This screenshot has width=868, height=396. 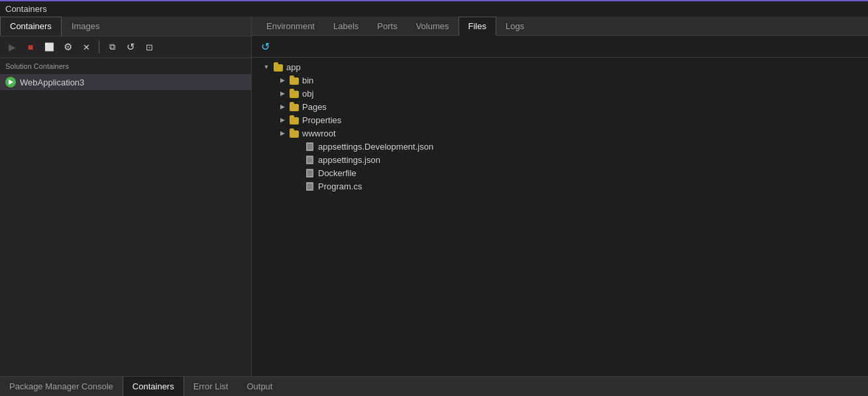 I want to click on tab-ports: Ports, so click(x=387, y=26).